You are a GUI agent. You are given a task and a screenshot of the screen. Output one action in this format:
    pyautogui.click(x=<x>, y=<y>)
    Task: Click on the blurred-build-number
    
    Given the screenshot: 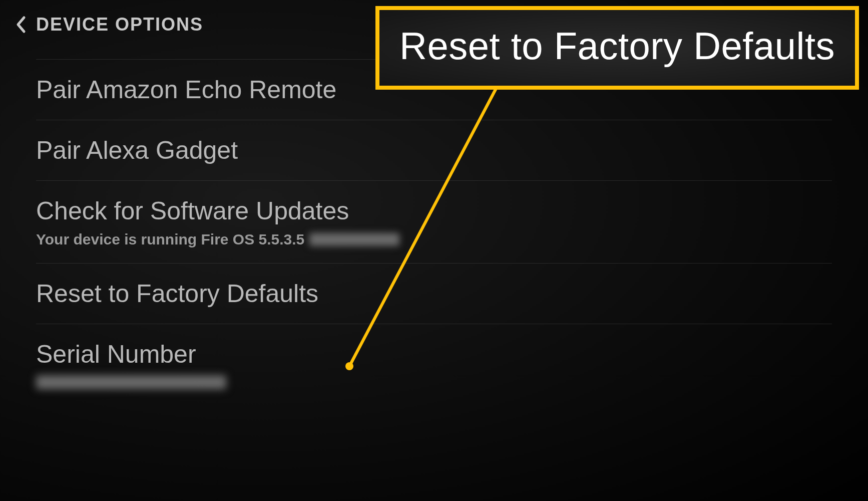 What is the action you would take?
    pyautogui.click(x=354, y=239)
    